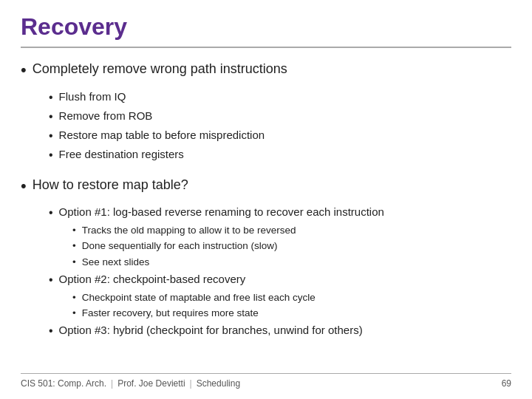  I want to click on footer-page: 69, so click(507, 383).